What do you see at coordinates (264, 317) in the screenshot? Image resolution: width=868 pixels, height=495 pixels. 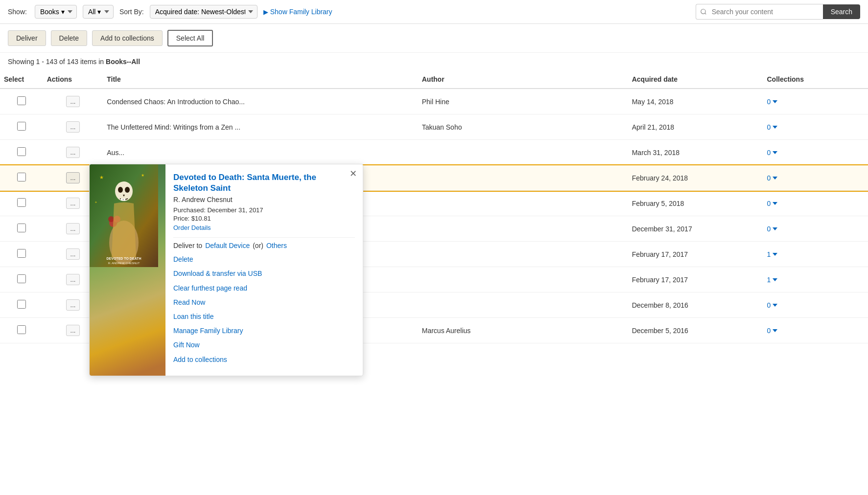 I see `loan-link: Loan this title` at bounding box center [264, 317].